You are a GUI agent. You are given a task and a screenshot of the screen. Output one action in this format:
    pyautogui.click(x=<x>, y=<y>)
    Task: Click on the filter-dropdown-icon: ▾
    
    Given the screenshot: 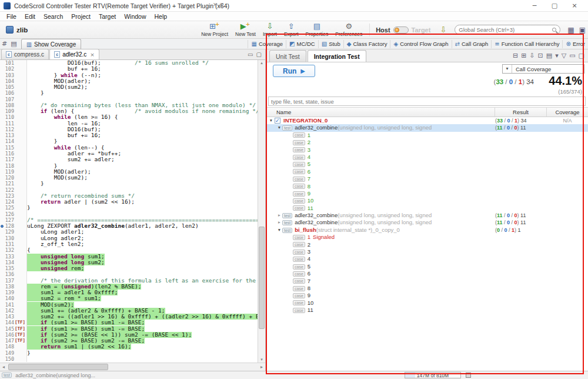 What is the action you would take?
    pyautogui.click(x=557, y=55)
    